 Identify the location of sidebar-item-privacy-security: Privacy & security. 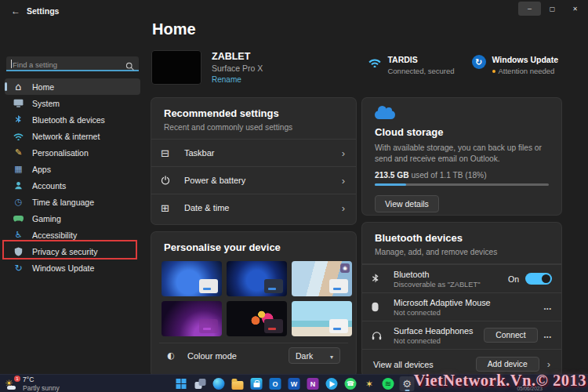
(72, 251).